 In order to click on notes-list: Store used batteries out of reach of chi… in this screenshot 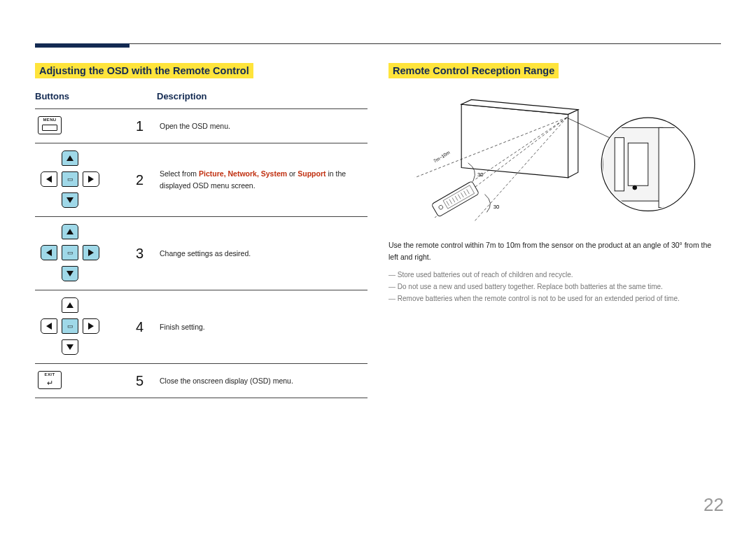, I will do `click(554, 287)`.